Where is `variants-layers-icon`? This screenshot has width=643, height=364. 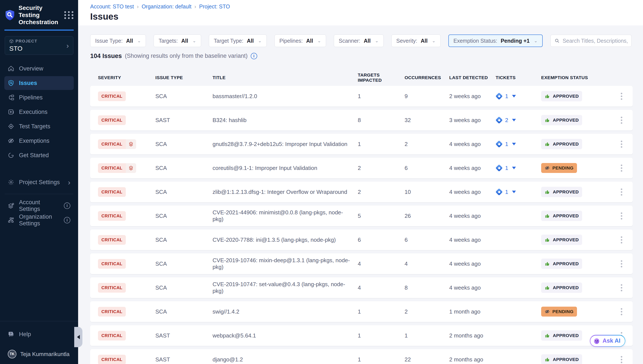
variants-layers-icon is located at coordinates (131, 168).